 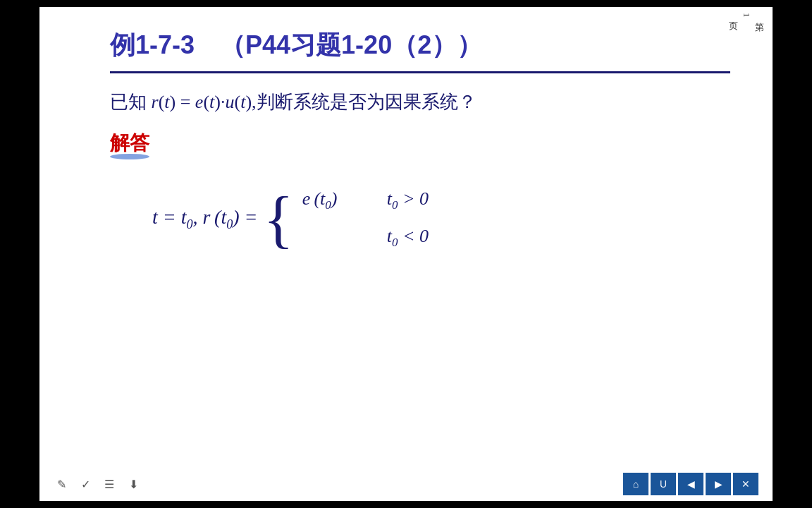 What do you see at coordinates (334, 200) in the screenshot?
I see `case-expr-1: e (t0)` at bounding box center [334, 200].